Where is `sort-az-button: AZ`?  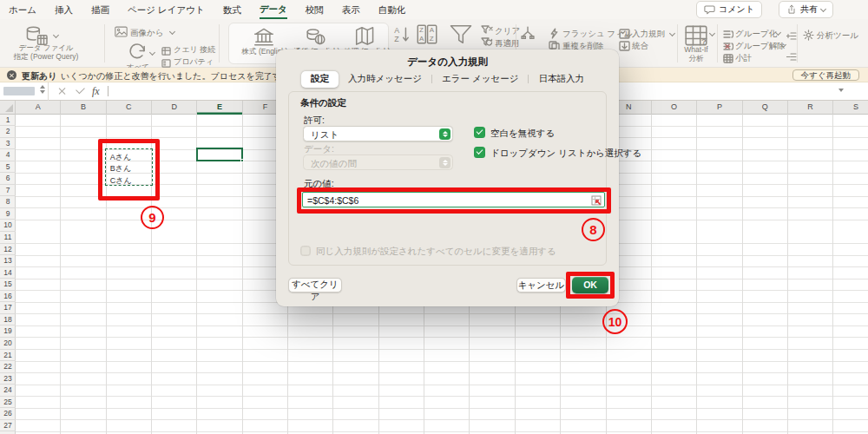
sort-az-button: AZ is located at coordinates (402, 36).